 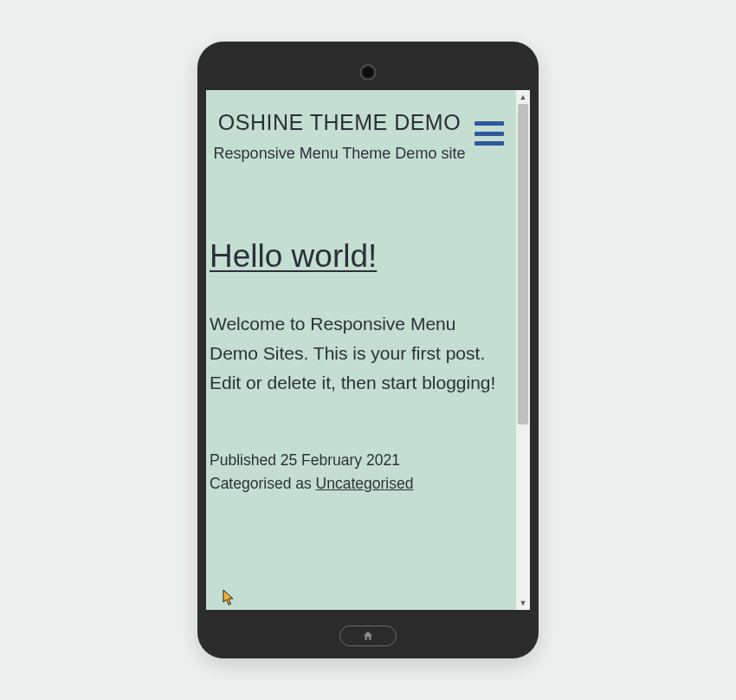 What do you see at coordinates (339, 137) in the screenshot?
I see `header-titles: OSHINE THEME DEMO Responsive Menu Theme …` at bounding box center [339, 137].